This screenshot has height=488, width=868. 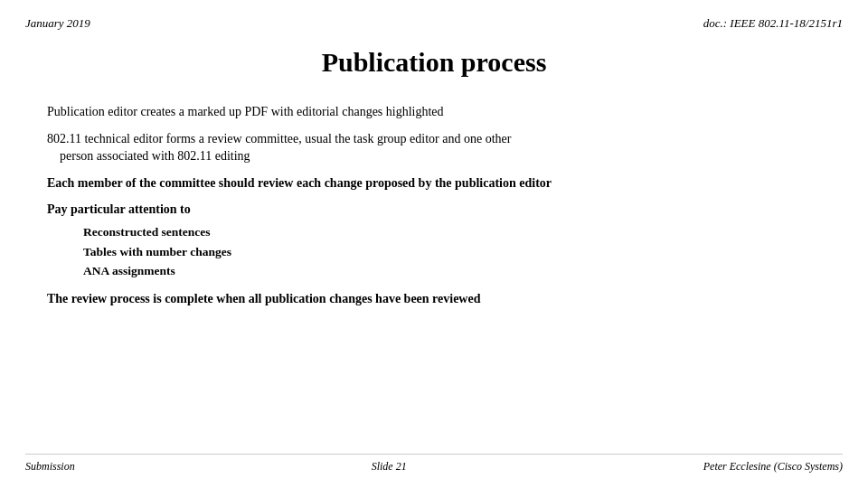 What do you see at coordinates (773, 466) in the screenshot?
I see `footer-author: Peter Ecclesine (Cisco Systems)` at bounding box center [773, 466].